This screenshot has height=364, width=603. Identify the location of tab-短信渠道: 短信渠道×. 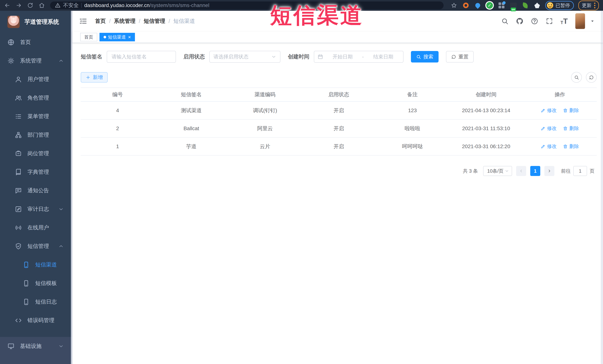
(117, 37).